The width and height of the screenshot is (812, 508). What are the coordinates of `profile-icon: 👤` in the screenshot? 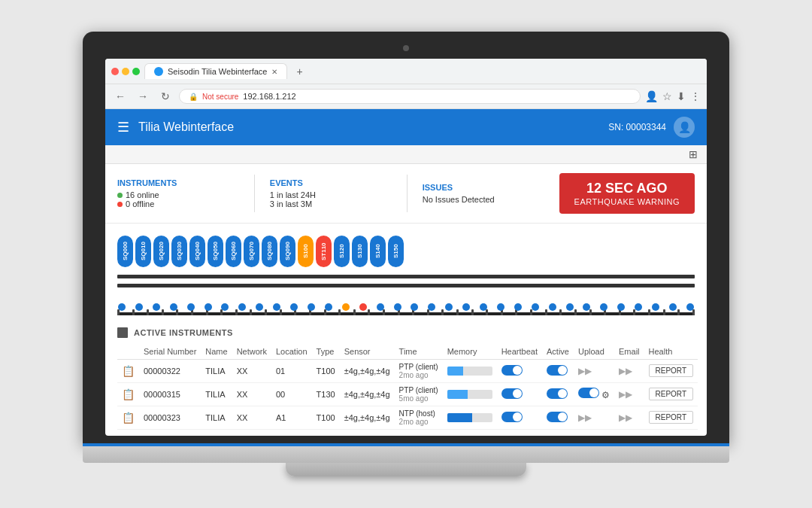 It's located at (651, 96).